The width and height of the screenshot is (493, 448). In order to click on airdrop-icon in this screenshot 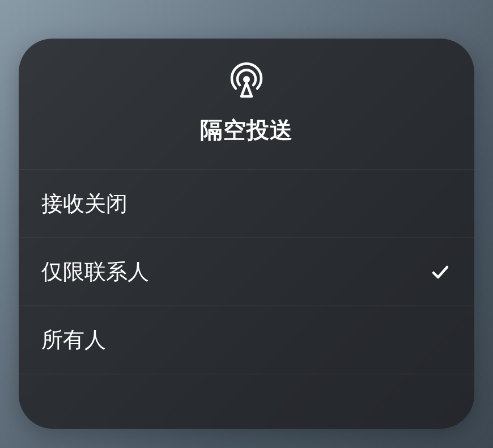, I will do `click(246, 81)`.